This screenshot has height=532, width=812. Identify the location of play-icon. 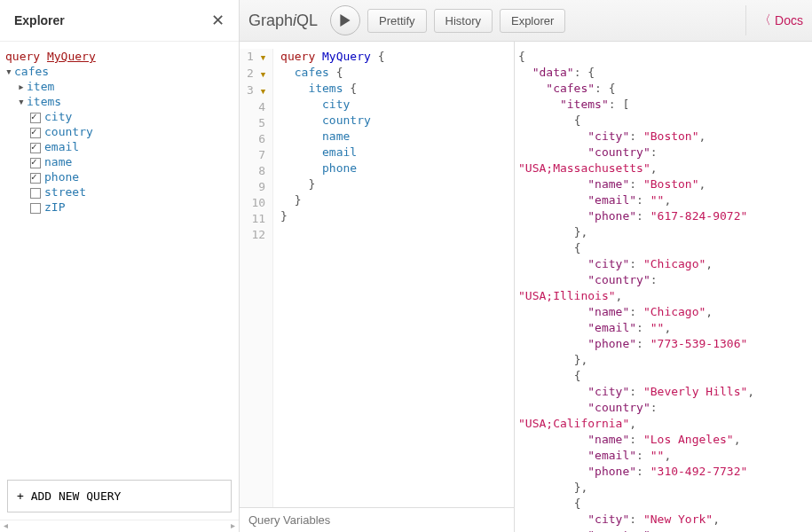
(345, 20).